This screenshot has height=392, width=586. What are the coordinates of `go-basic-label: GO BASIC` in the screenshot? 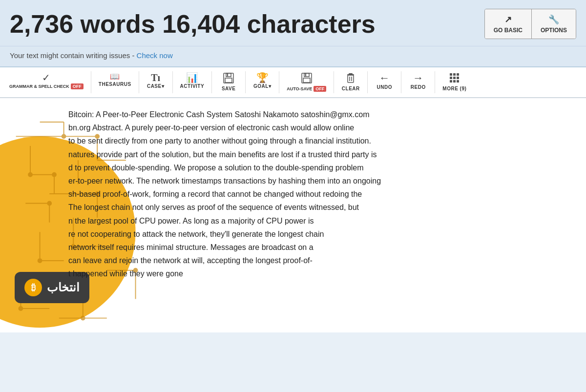 It's located at (508, 30).